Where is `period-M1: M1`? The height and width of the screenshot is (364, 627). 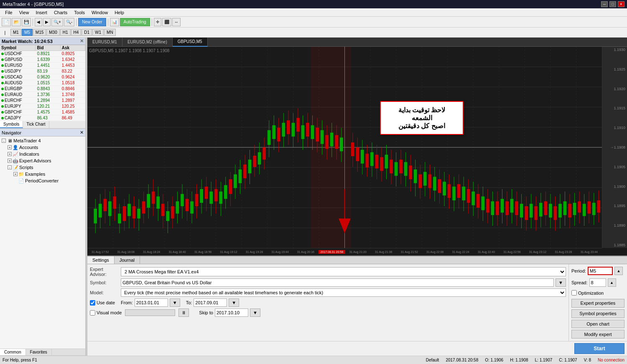 period-M1: M1 is located at coordinates (16, 33).